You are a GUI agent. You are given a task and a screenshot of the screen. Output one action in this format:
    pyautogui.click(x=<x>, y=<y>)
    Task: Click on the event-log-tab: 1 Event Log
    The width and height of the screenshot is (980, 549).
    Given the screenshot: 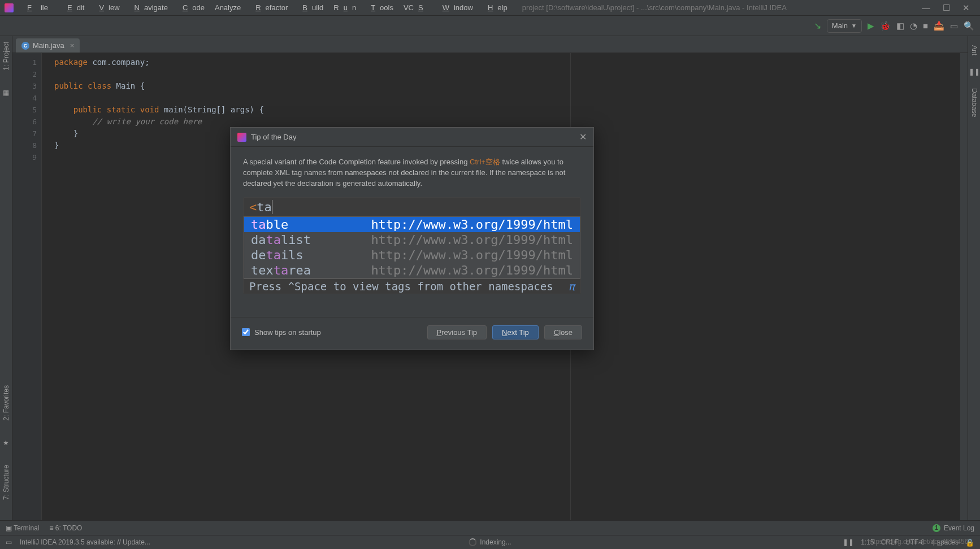 What is the action you would take?
    pyautogui.click(x=953, y=528)
    